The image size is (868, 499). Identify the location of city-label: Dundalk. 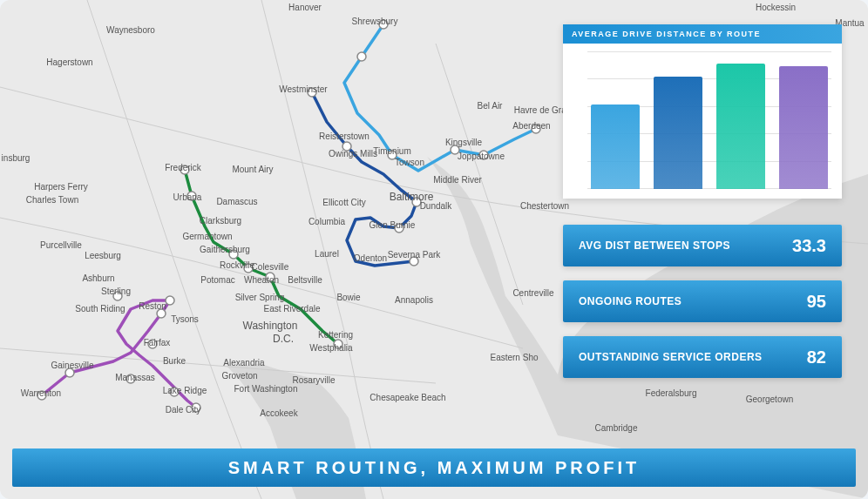
(437, 206).